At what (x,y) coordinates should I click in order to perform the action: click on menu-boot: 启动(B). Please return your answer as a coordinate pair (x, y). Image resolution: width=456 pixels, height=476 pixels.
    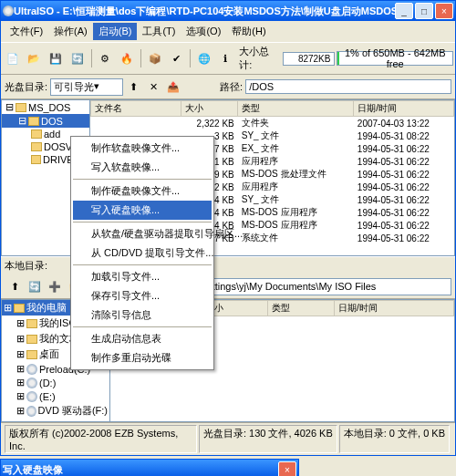
    Looking at the image, I should click on (115, 31).